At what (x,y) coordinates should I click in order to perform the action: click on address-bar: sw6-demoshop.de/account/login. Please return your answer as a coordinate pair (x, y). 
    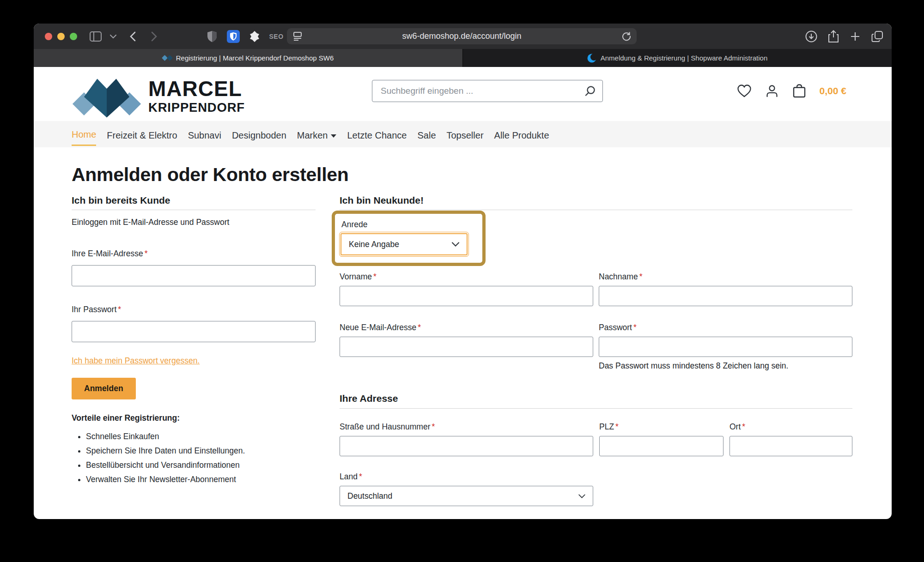
    Looking at the image, I should click on (462, 36).